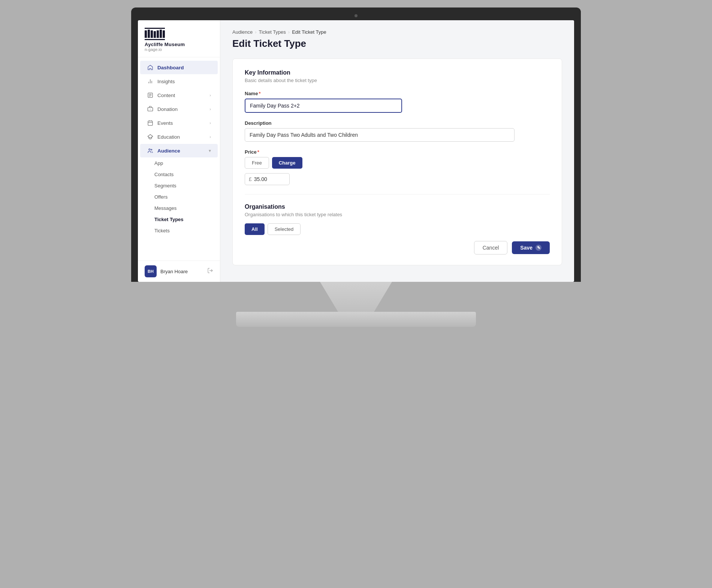 The width and height of the screenshot is (712, 588). Describe the element at coordinates (397, 32) in the screenshot. I see `breadcrumb: Audience › Ticket Types › Edit Ticket Ty…` at that location.